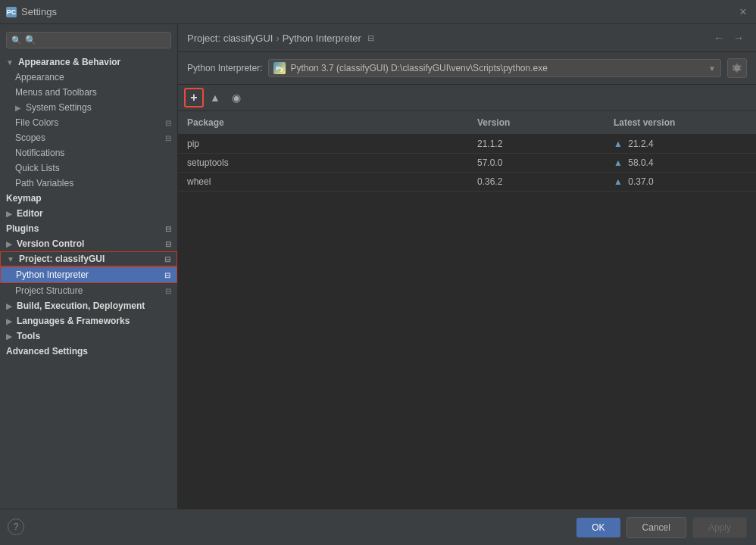  Describe the element at coordinates (89, 198) in the screenshot. I see `sidebar-item-keymap: Keymap` at that location.